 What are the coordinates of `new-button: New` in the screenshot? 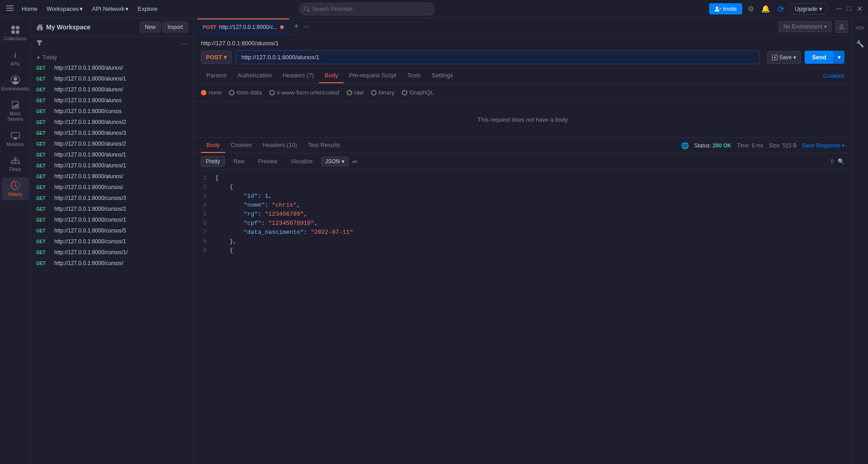 It's located at (150, 27).